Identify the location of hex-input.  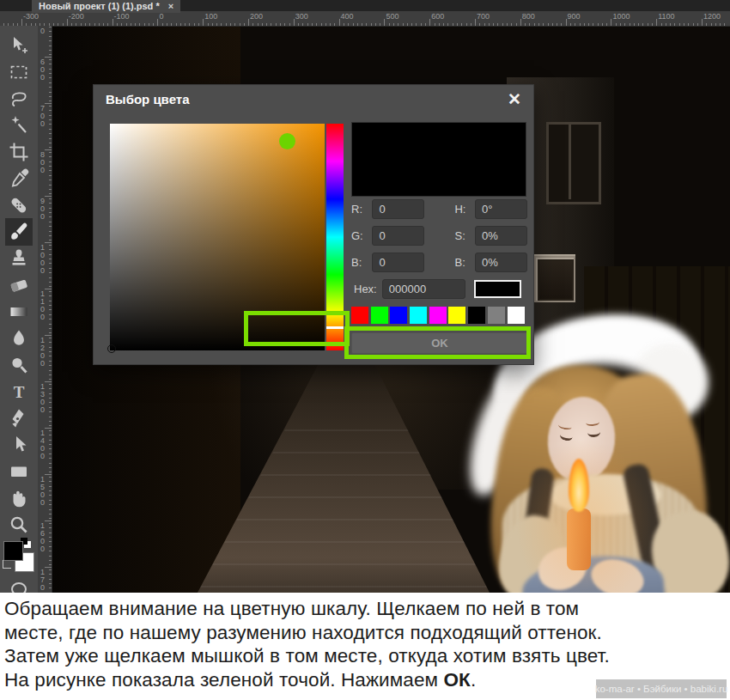
(424, 289).